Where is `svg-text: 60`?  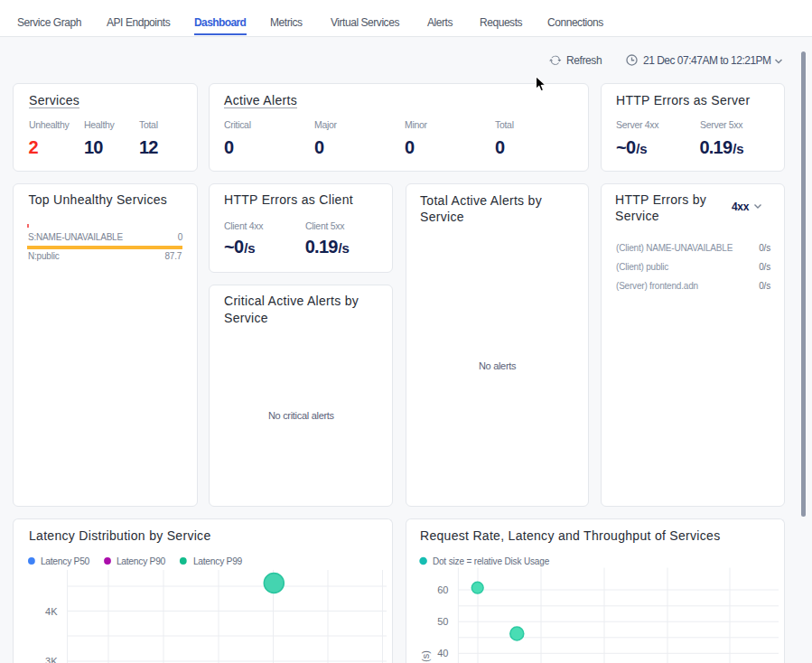
svg-text: 60 is located at coordinates (443, 590).